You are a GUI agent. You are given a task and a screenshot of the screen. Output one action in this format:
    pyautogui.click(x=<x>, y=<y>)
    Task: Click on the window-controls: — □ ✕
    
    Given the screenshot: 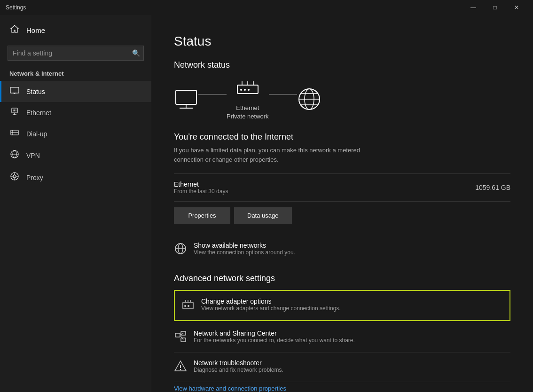 What is the action you would take?
    pyautogui.click(x=495, y=8)
    